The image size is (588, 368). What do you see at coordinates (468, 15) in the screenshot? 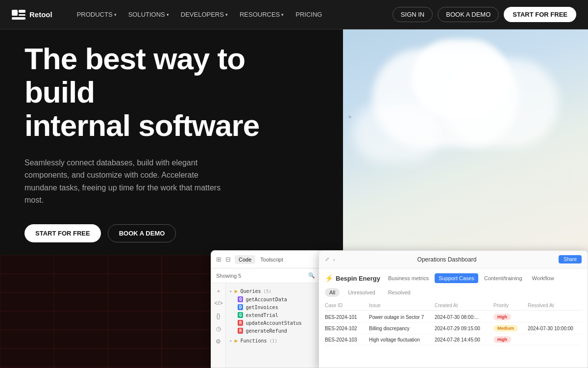
I see `book-demo-nav-button: BOOK A DEMO` at bounding box center [468, 15].